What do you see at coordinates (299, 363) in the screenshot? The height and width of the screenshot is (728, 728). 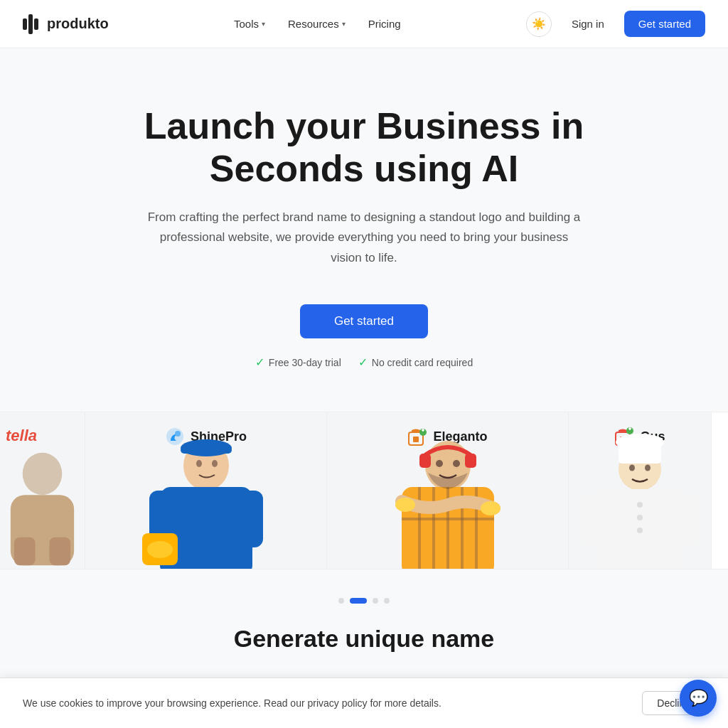 I see `badge-trial: ✓ Free 30-day trial` at bounding box center [299, 363].